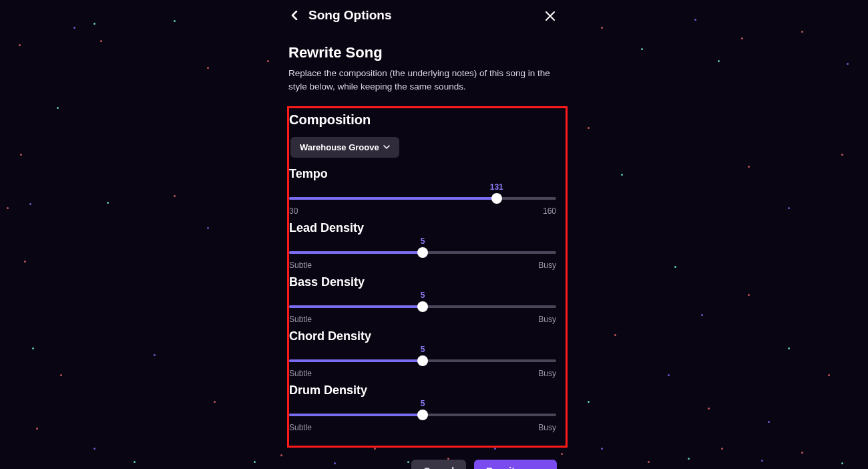 The image size is (868, 469). What do you see at coordinates (423, 408) in the screenshot?
I see `drumDensity-slider-block: Drum Density5SubtleBusy` at bounding box center [423, 408].